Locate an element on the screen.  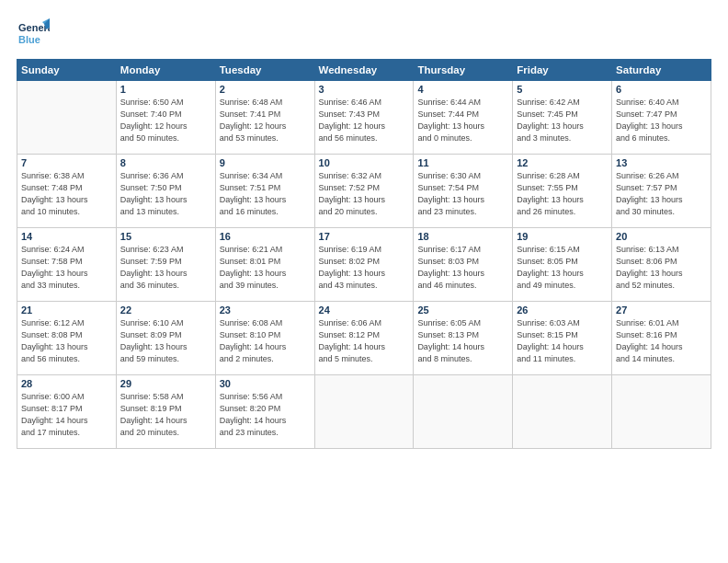
day-info: Sunrise: 6:21 AM Sunset: 8:01 PM Dayligh… is located at coordinates (265, 268).